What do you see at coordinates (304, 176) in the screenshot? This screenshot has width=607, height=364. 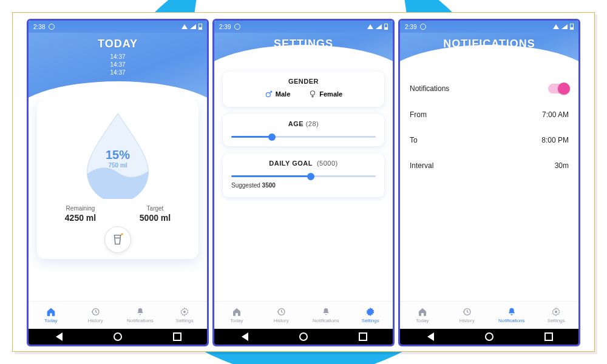 I see `goal-slider` at bounding box center [304, 176].